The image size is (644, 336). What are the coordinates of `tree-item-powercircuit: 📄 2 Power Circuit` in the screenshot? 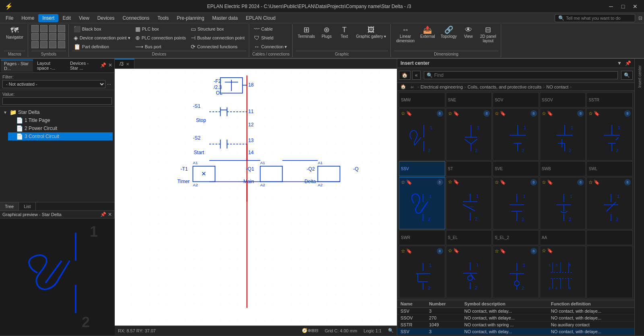 It's located at (60, 128).